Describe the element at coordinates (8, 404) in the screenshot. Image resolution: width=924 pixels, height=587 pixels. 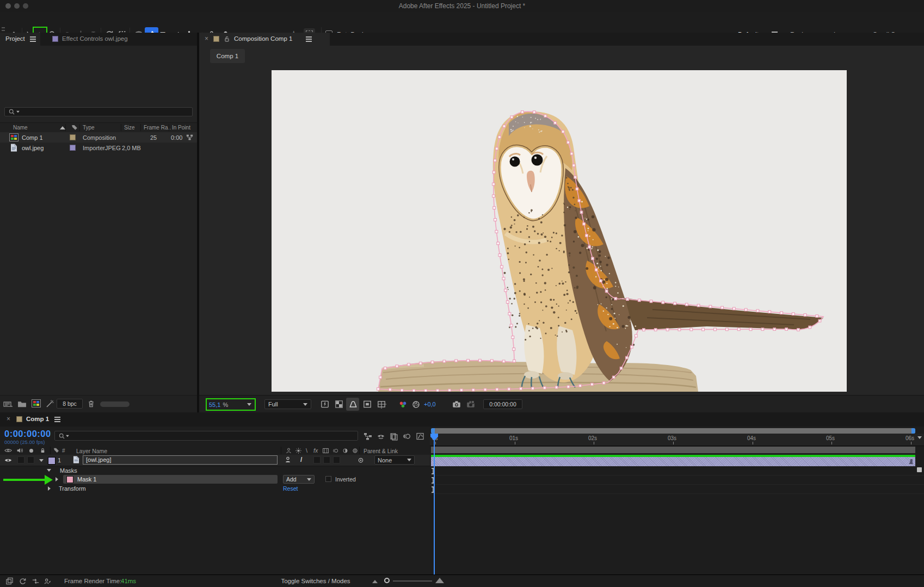
I see `interpret-footage-icon` at that location.